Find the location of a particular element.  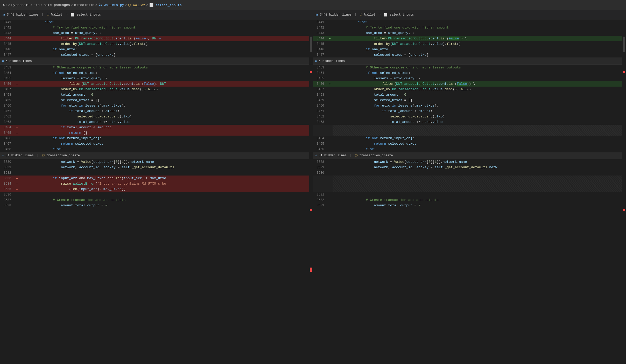

left-sep2: > is located at coordinates (66, 15).